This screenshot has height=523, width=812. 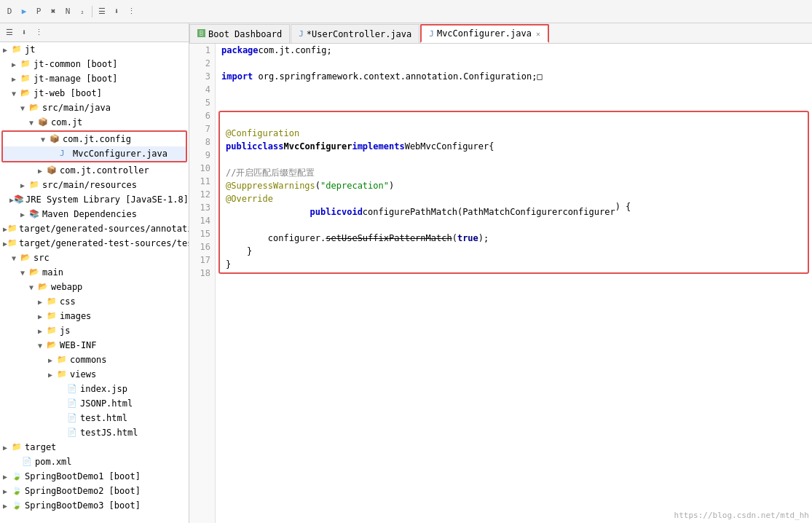 I want to click on toolbar-icon-more: ⋮, so click(x=131, y=12).